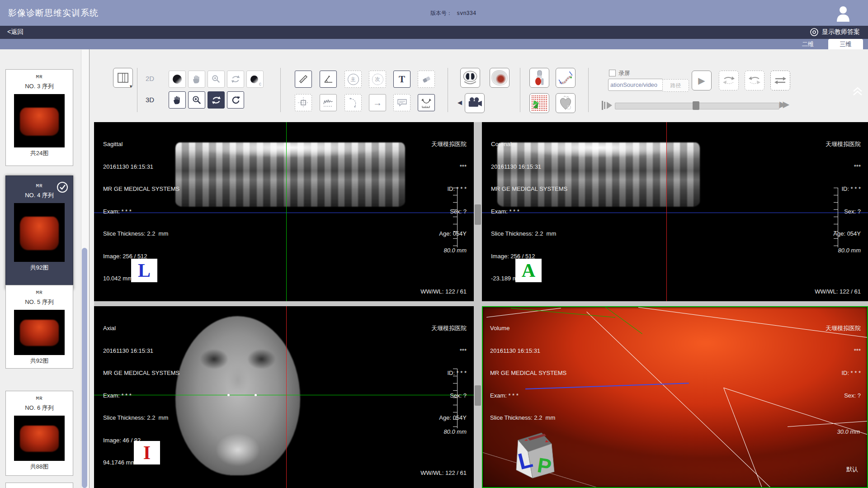 The height and width of the screenshot is (488, 868). Describe the element at coordinates (780, 81) in the screenshot. I see `ping-pong-button` at that location.